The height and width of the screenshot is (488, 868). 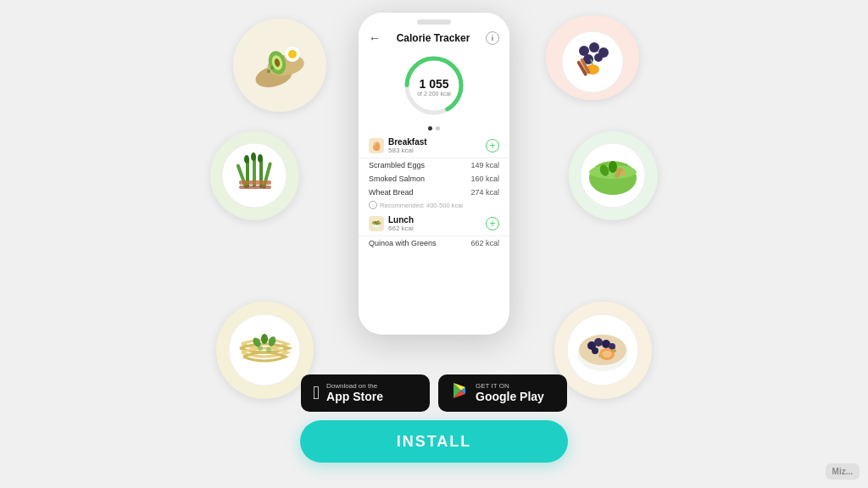 What do you see at coordinates (434, 419) in the screenshot?
I see `bottom-section:  Download on the App Store GET IT ON Go…` at bounding box center [434, 419].